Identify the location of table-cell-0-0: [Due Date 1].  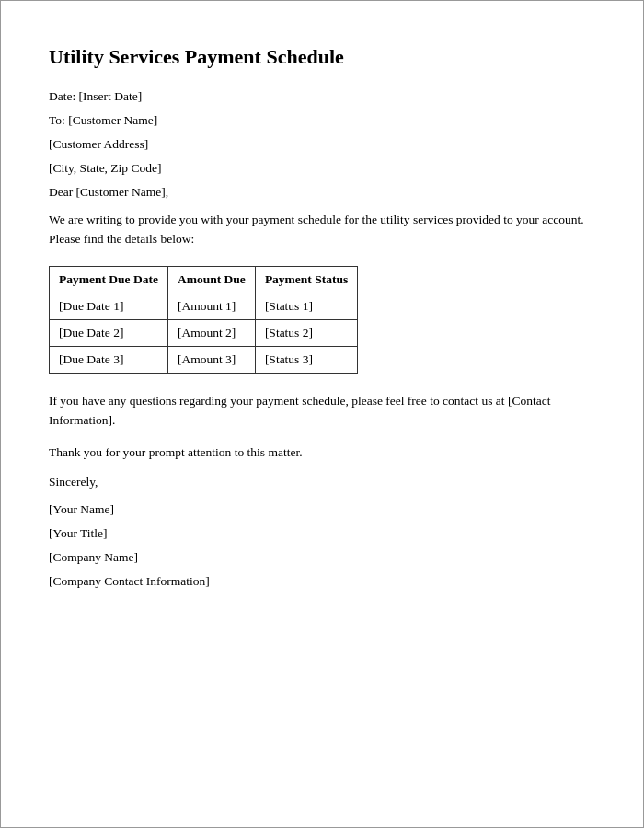
(109, 305).